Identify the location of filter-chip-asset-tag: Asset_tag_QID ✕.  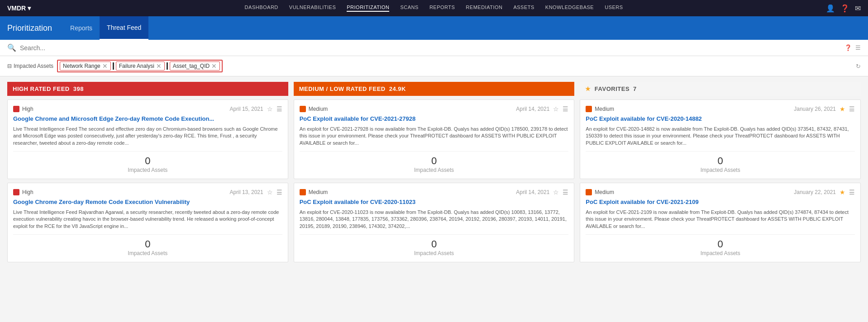
(195, 66).